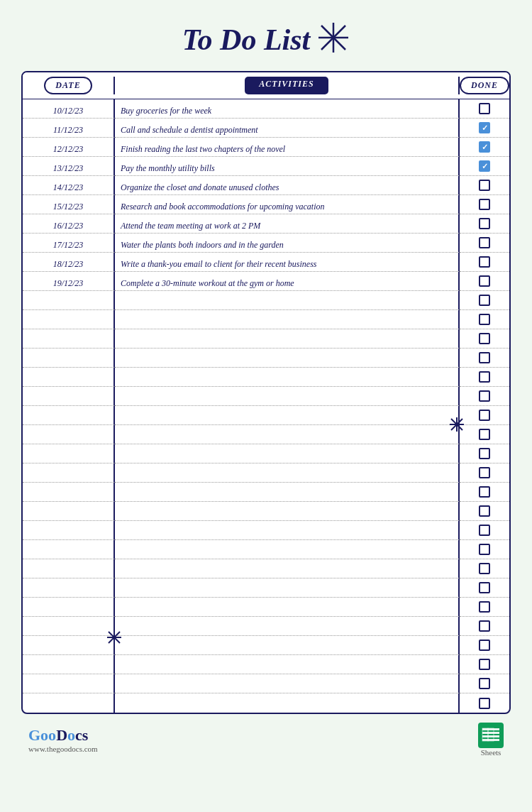 The height and width of the screenshot is (812, 532). I want to click on sheets-icon, so click(491, 735).